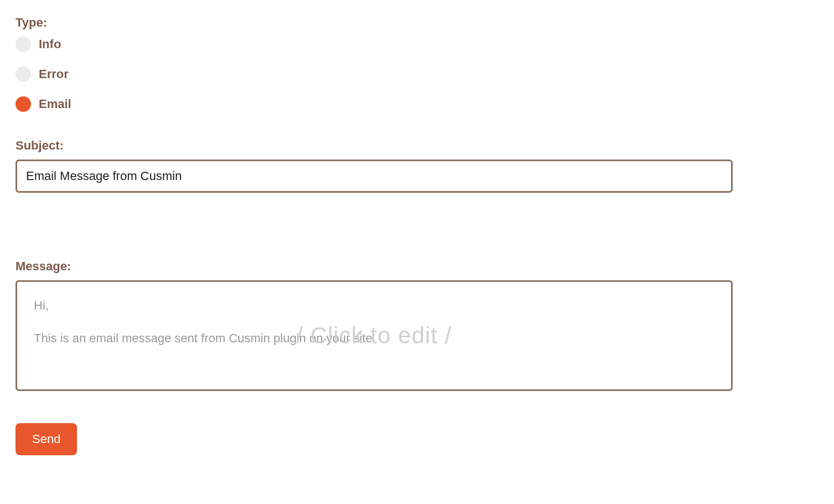 The height and width of the screenshot is (504, 834). I want to click on radio-error: Error, so click(417, 74).